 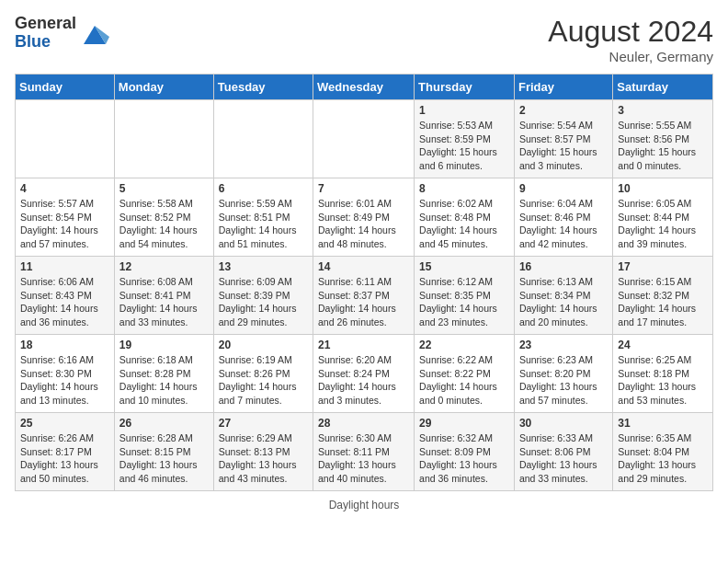 What do you see at coordinates (465, 453) in the screenshot?
I see `calendar-cell: 29Sunrise: 6:32 AM Sunset: 8:09 PM Dayli…` at bounding box center [465, 453].